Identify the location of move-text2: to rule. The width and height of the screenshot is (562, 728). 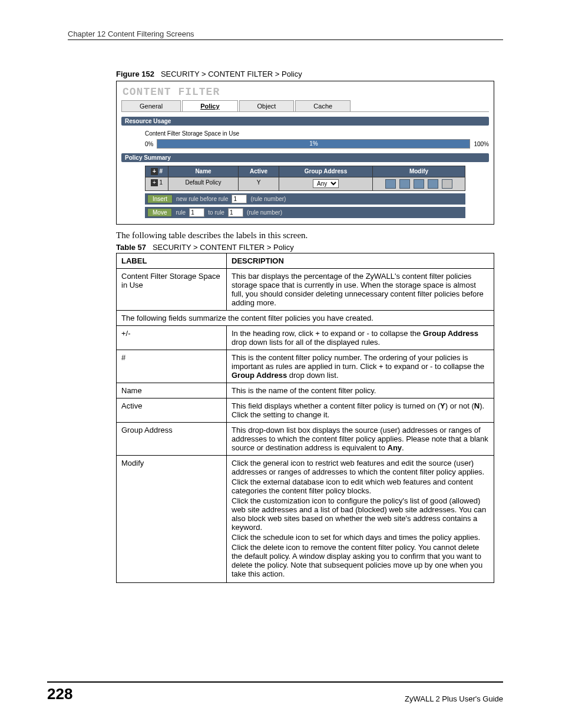
(216, 212).